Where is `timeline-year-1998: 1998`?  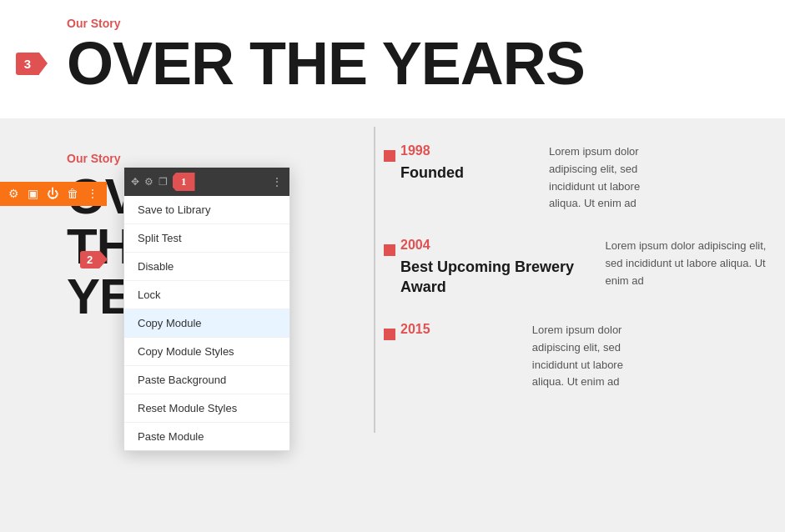
timeline-year-1998: 1998 is located at coordinates (462, 151).